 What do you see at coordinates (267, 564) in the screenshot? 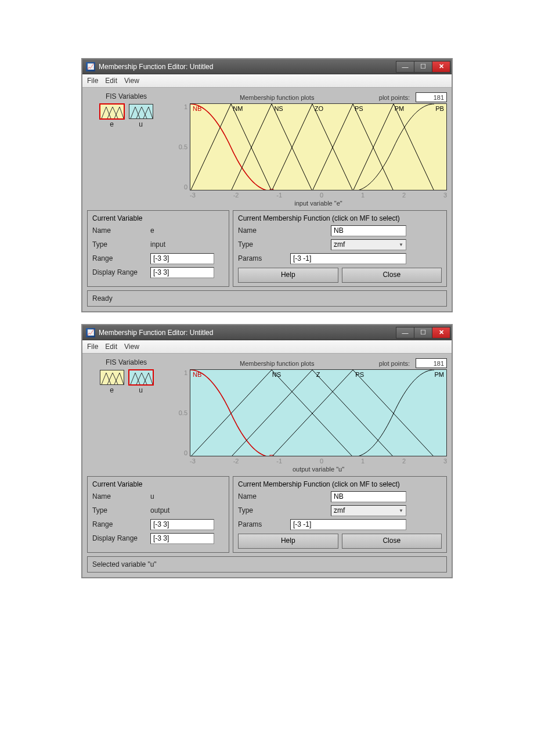
I see `status-bar: Selected variable "u"` at bounding box center [267, 564].